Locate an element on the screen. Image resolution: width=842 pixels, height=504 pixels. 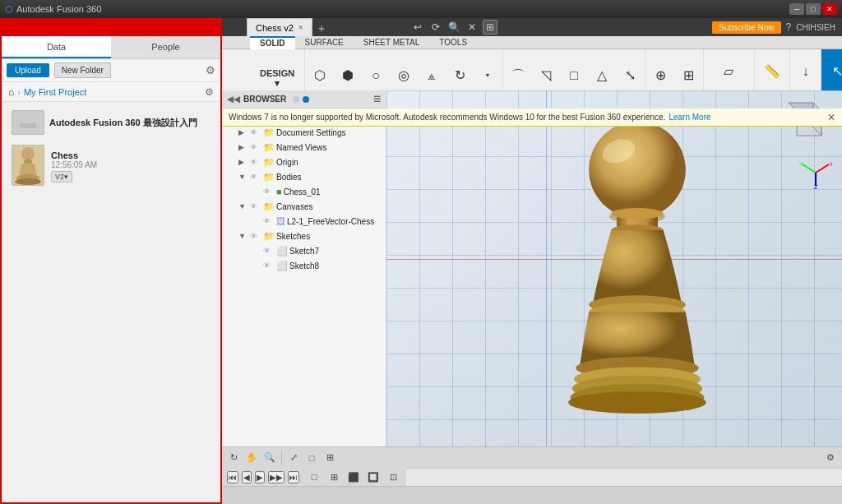
folder-item: ▬ Autodesk Fusion 360 最強設計入門 is located at coordinates (111, 123).